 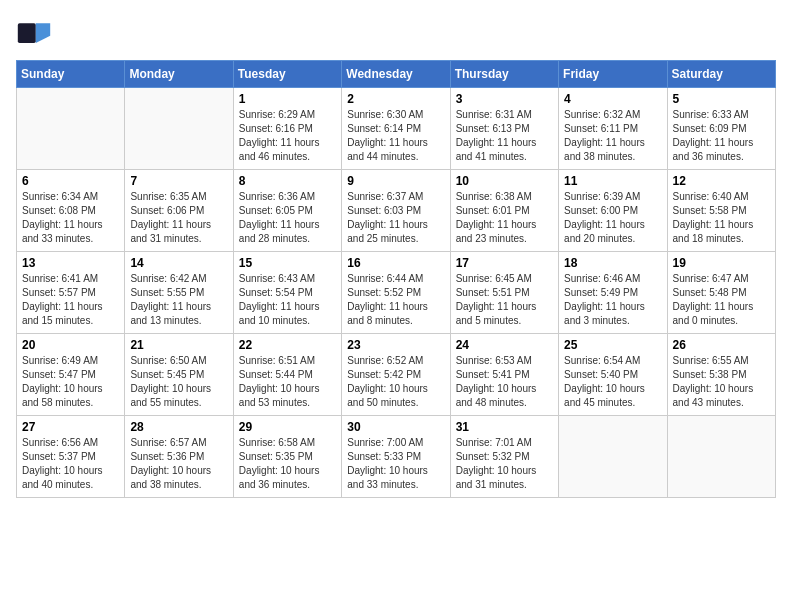 I want to click on calendar-cell: 25Sunrise: 6:54 AM Sunset: 5:40 PM Dayli…, so click(x=613, y=375).